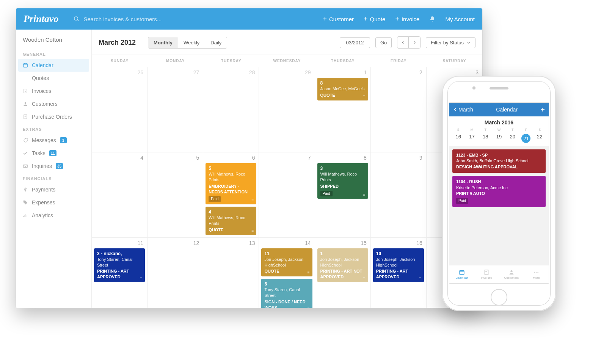  Describe the element at coordinates (499, 138) in the screenshot. I see `mobile-day: 19` at that location.